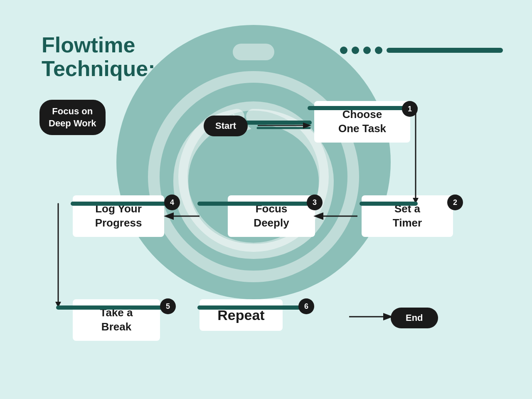 This screenshot has height=399, width=532. Describe the element at coordinates (241, 315) in the screenshot. I see `step-box-6: Repeat` at that location.